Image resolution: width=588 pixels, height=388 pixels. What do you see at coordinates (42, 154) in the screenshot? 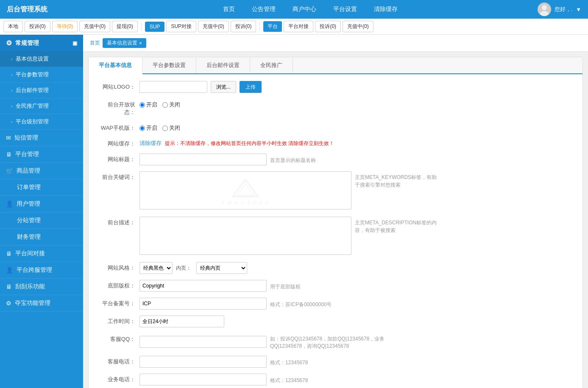
I see `sidebar-section-platform: 🖥 平台管理` at bounding box center [42, 154].